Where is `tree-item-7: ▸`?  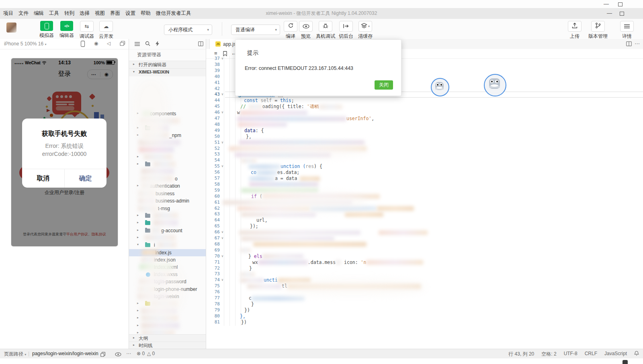
tree-item-7: ▸ is located at coordinates (167, 164).